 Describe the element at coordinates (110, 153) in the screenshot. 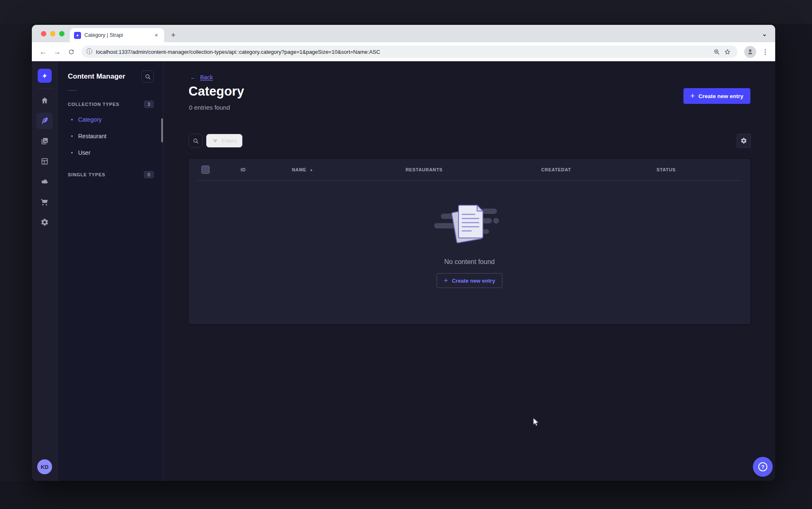

I see `sidebar-item-user: User` at that location.